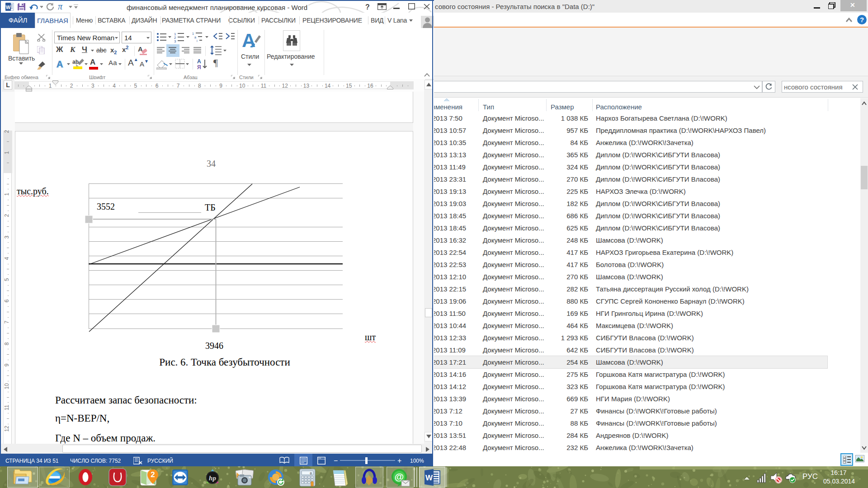 Image resolution: width=868 pixels, height=488 pixels. Describe the element at coordinates (197, 41) in the screenshot. I see `svg-text: i` at that location.